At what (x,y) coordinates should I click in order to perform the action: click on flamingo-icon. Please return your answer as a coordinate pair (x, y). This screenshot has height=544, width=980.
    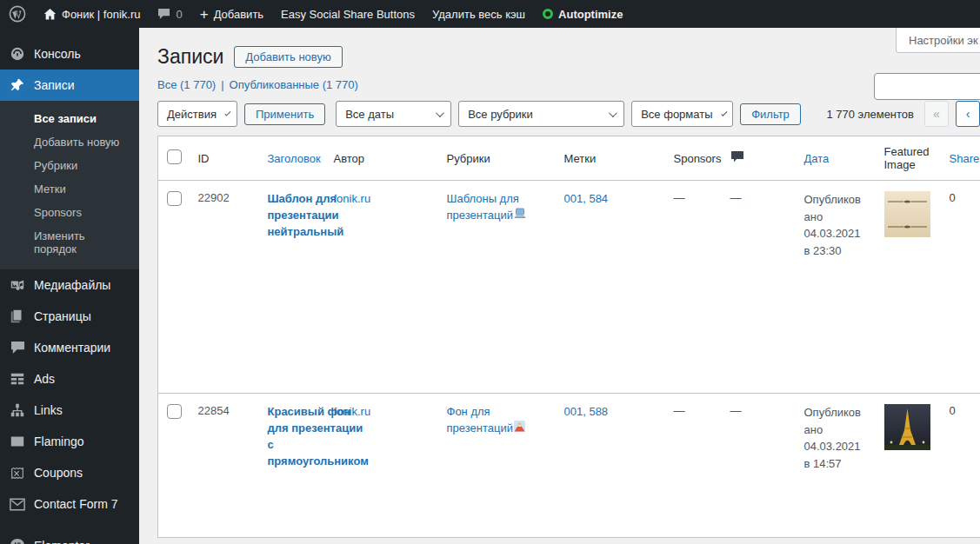
    Looking at the image, I should click on (17, 441).